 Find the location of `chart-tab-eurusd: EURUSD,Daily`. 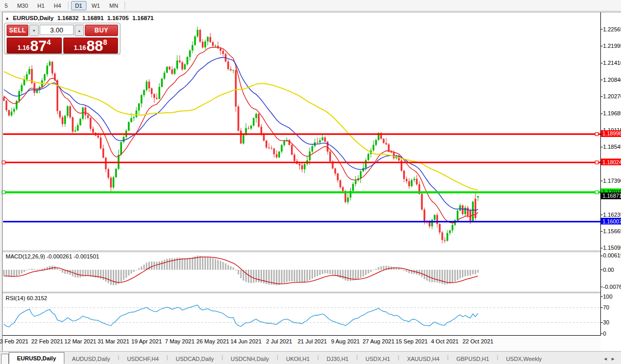

chart-tab-eurusd: EURUSD,Daily is located at coordinates (37, 358).